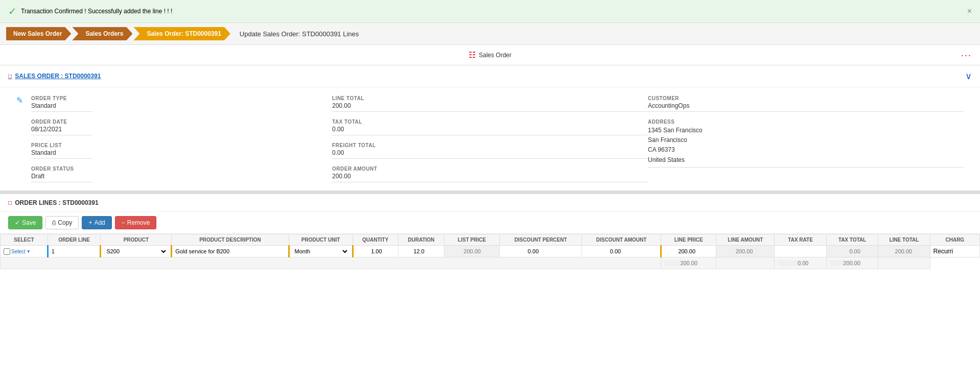  What do you see at coordinates (321, 251) in the screenshot?
I see `product-unit-select: Month Year Day Week` at bounding box center [321, 251].